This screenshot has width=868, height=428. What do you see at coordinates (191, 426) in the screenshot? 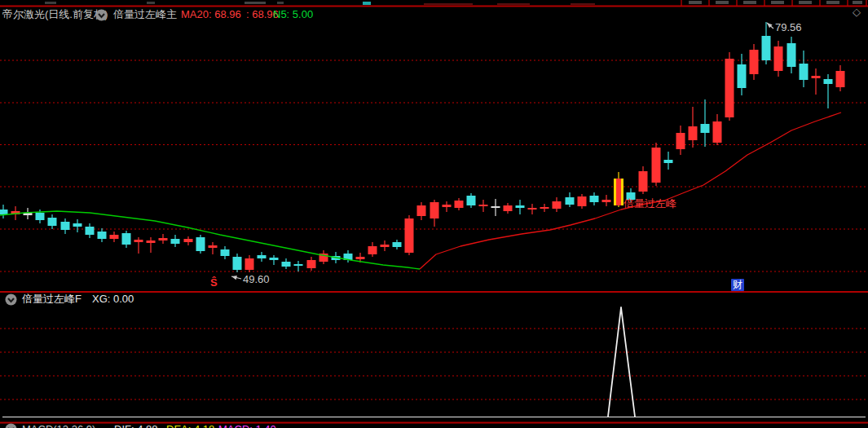
I see `macd-dea-value: DEA: 4.18` at bounding box center [191, 426].